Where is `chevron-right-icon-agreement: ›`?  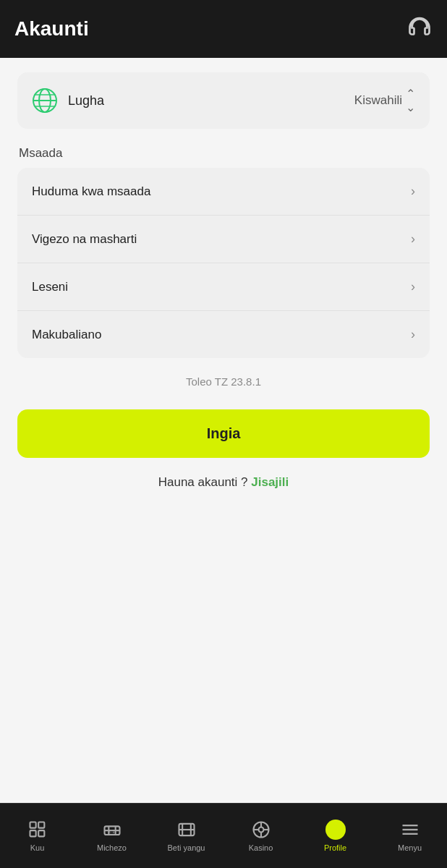 chevron-right-icon-agreement: › is located at coordinates (413, 334).